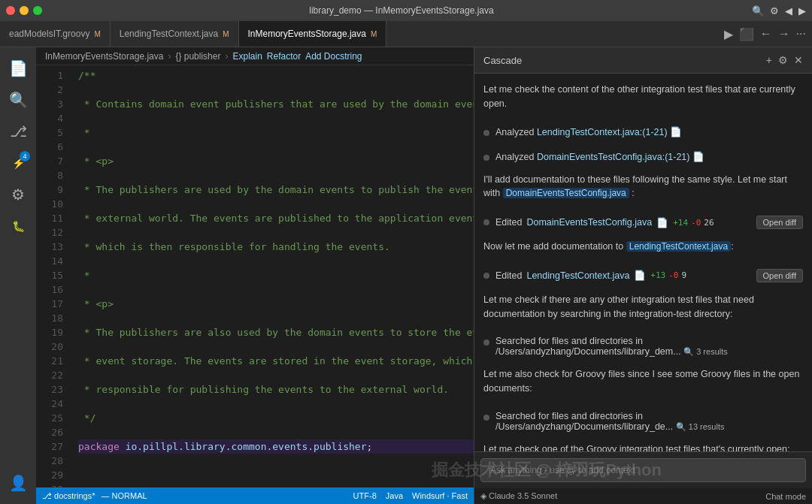 This screenshot has width=812, height=504. Describe the element at coordinates (644, 60) in the screenshot. I see `ai-panel-header: Cascade + ⚙ ✕` at that location.